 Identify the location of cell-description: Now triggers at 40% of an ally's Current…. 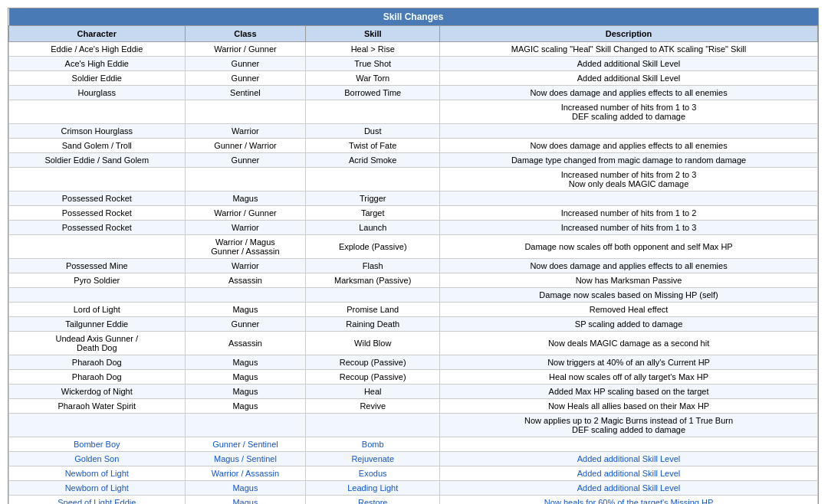
(629, 363).